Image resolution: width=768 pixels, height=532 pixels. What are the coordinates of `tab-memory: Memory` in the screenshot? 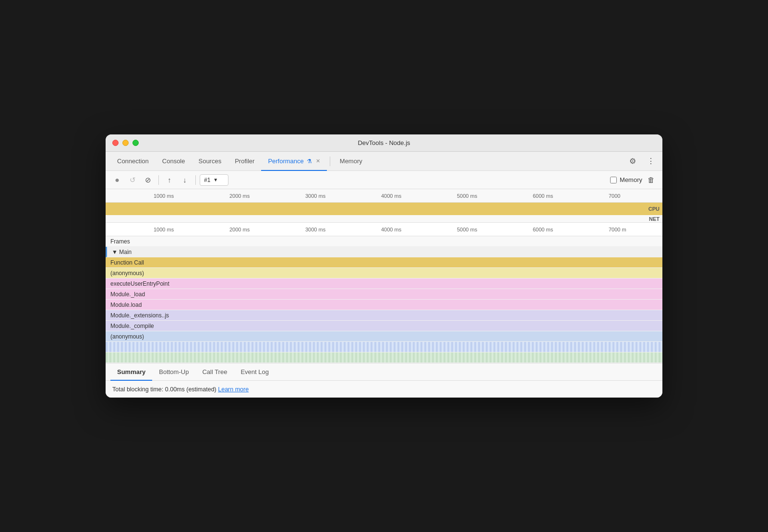 It's located at (351, 161).